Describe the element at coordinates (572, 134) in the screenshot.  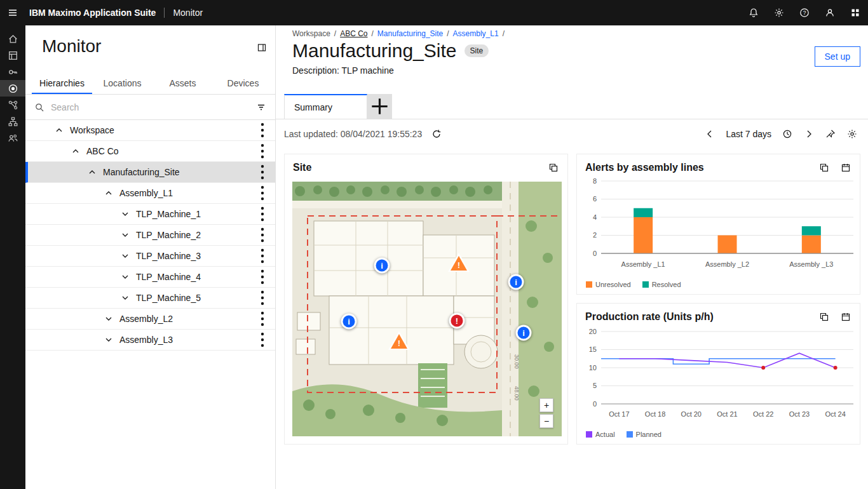
I see `dashboard-toolbar: Last updated: 08/04/2021 19:55:23 Last 7…` at that location.